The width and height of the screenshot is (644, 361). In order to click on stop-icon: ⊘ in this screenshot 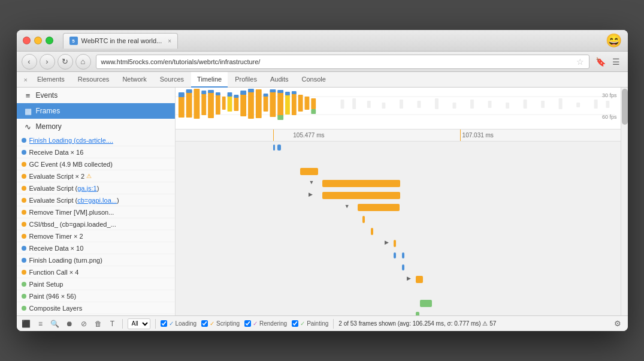, I will do `click(84, 324)`.